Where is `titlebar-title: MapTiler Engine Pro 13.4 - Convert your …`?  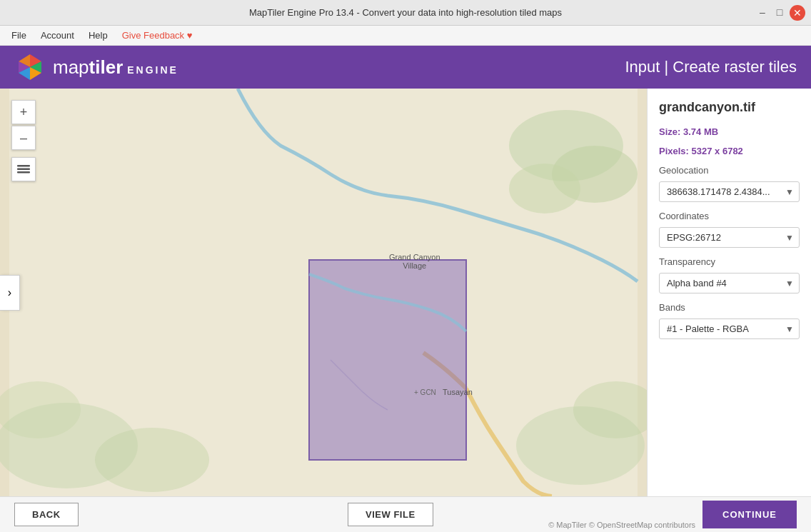
titlebar-title: MapTiler Engine Pro 13.4 - Convert your … is located at coordinates (406, 13).